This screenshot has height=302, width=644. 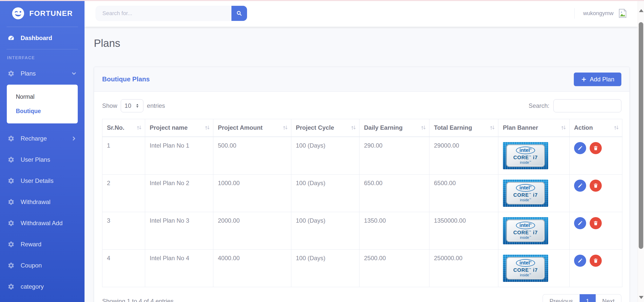 I want to click on header-project-name: Project name, so click(x=179, y=128).